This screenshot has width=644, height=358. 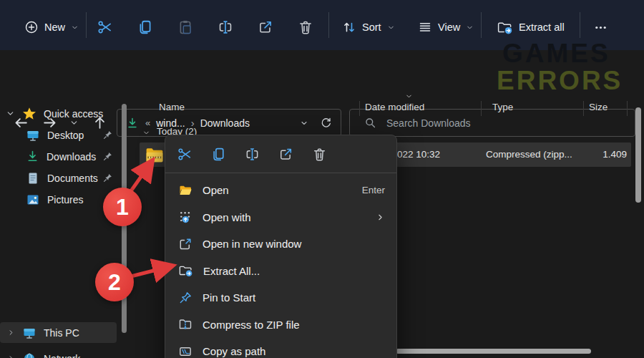 What do you see at coordinates (54, 27) in the screenshot?
I see `new-button-label: New` at bounding box center [54, 27].